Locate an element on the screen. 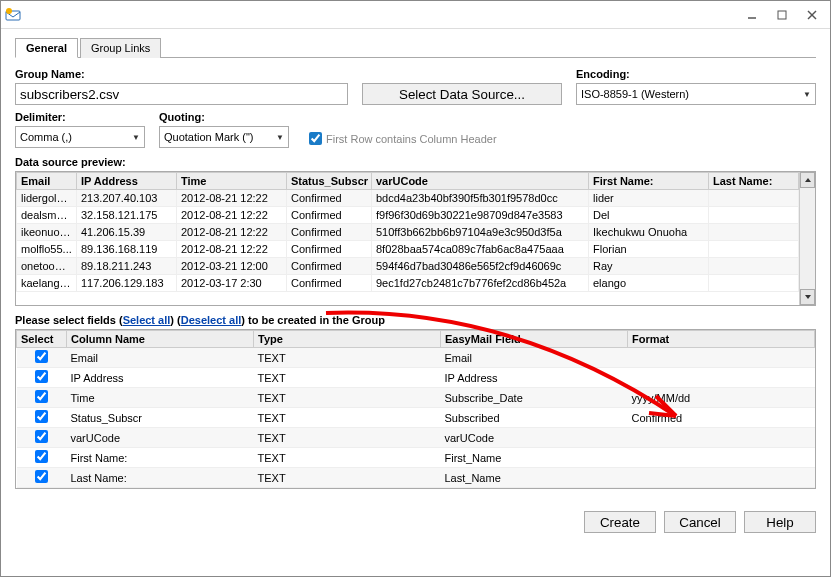  preview-cell: elango is located at coordinates (649, 284).